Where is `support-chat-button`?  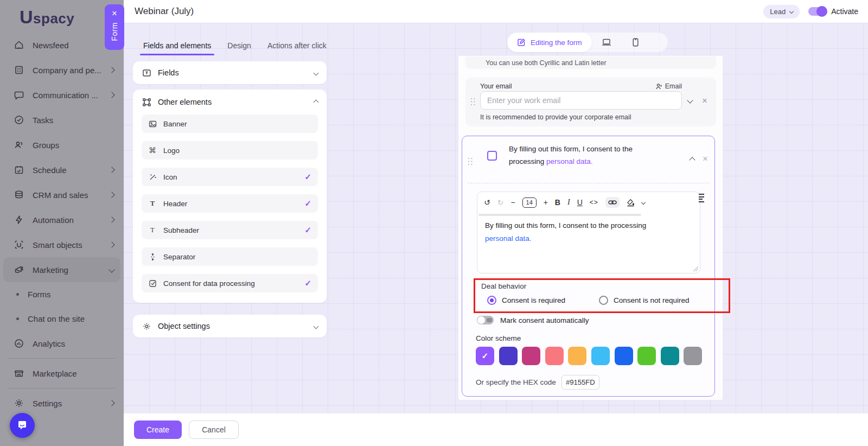
support-chat-button is located at coordinates (22, 425).